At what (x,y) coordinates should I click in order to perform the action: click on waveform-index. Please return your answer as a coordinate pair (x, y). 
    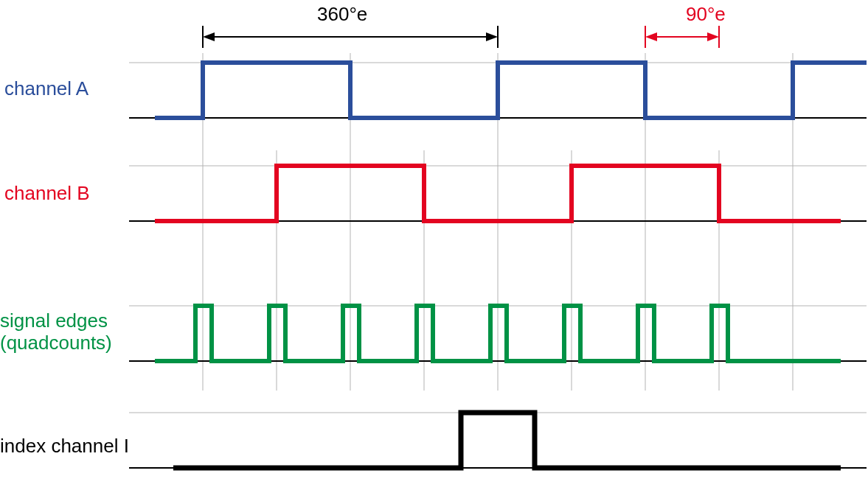
    Looking at the image, I should click on (507, 441).